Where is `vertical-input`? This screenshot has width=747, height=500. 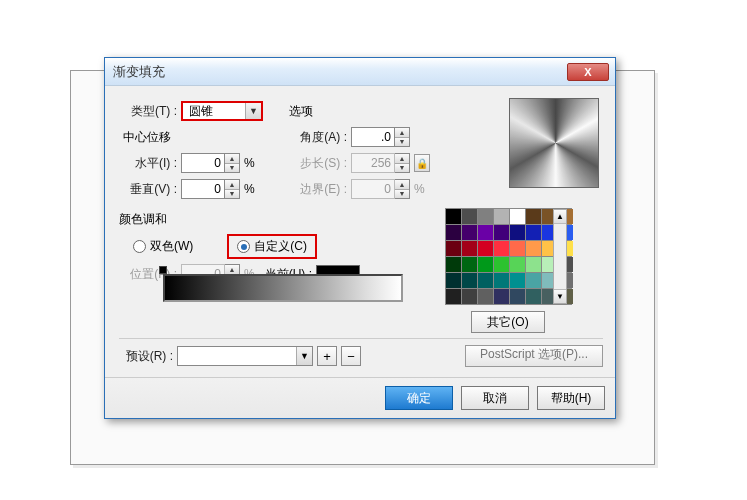 vertical-input is located at coordinates (203, 189).